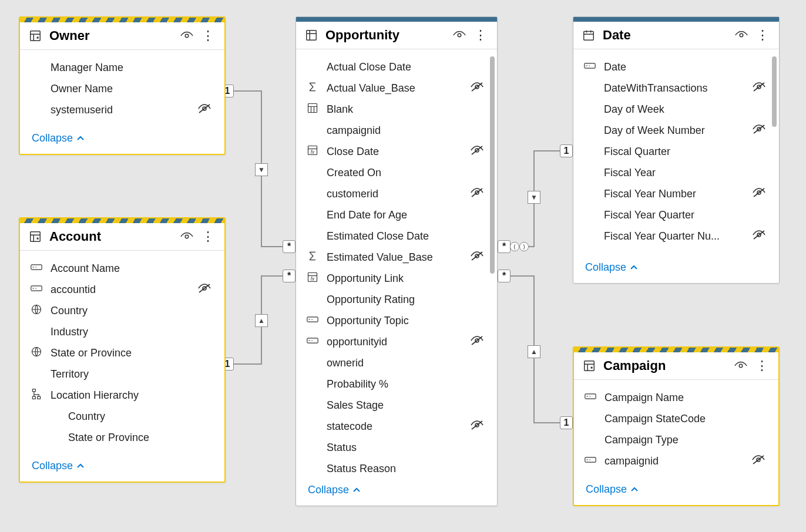 This screenshot has height=532, width=806. Describe the element at coordinates (397, 236) in the screenshot. I see `field-row: Estimated Close Date` at that location.